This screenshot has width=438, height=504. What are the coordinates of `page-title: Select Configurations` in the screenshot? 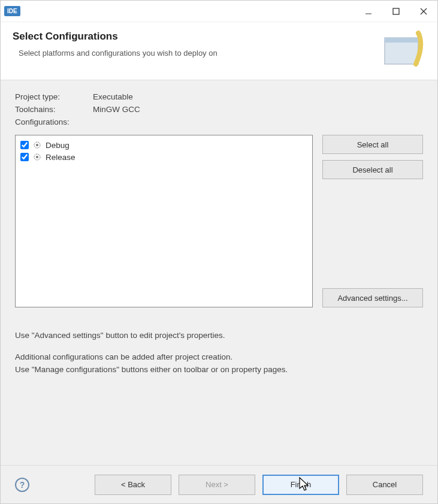 It's located at (115, 37).